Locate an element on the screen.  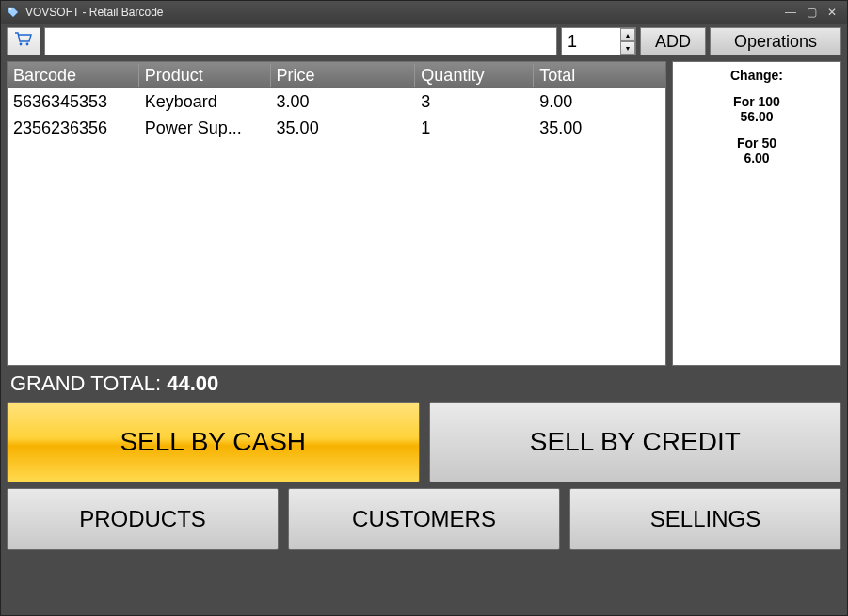
tag-icon is located at coordinates (13, 12).